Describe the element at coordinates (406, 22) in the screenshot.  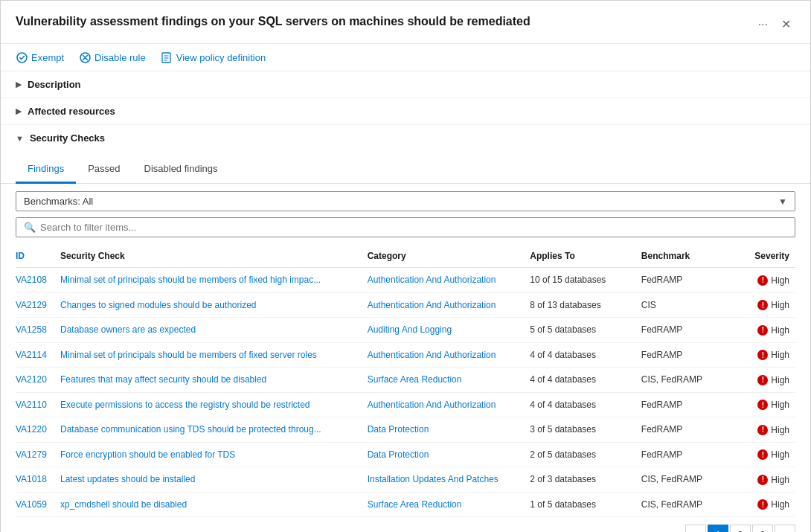
I see `title-bar: Vulnerability assessment findings on you…` at that location.